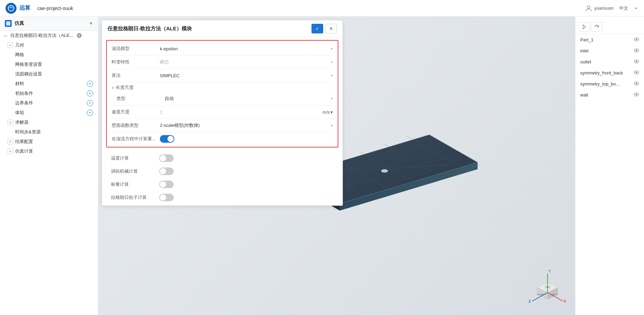 Image resolution: width=644 pixels, height=315 pixels. What do you see at coordinates (331, 112) in the screenshot?
I see `unit-chevron-icon: ▾` at bounding box center [331, 112].